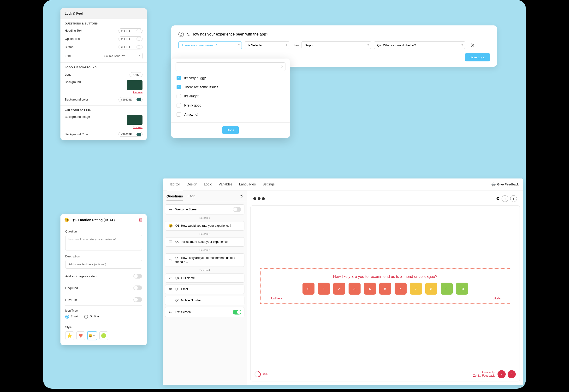 Image resolution: width=569 pixels, height=392 pixels. I want to click on bgcolor-label: Background color, so click(76, 100).